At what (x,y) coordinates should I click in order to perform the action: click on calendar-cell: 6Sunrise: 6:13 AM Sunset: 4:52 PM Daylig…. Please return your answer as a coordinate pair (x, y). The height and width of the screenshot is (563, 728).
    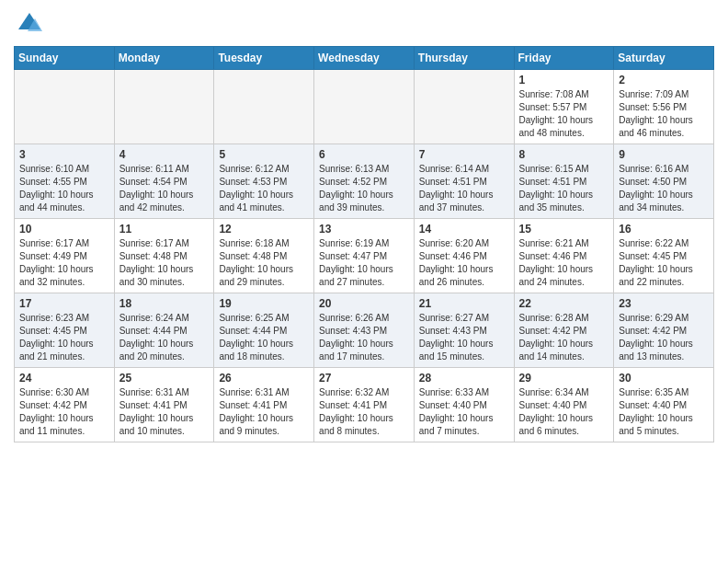
    Looking at the image, I should click on (364, 182).